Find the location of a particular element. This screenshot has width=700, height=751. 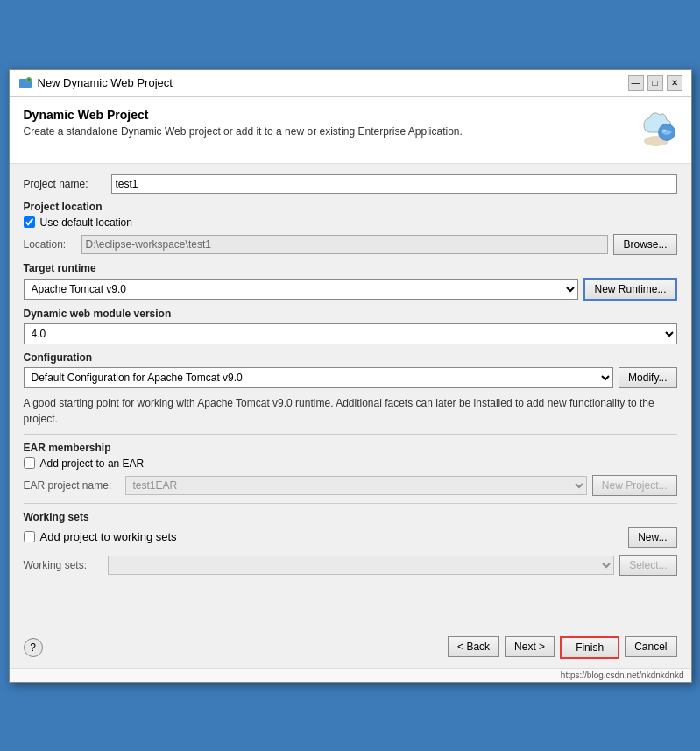

dialog-footer: ? < Back Next > Finish Cancel is located at coordinates (350, 647).